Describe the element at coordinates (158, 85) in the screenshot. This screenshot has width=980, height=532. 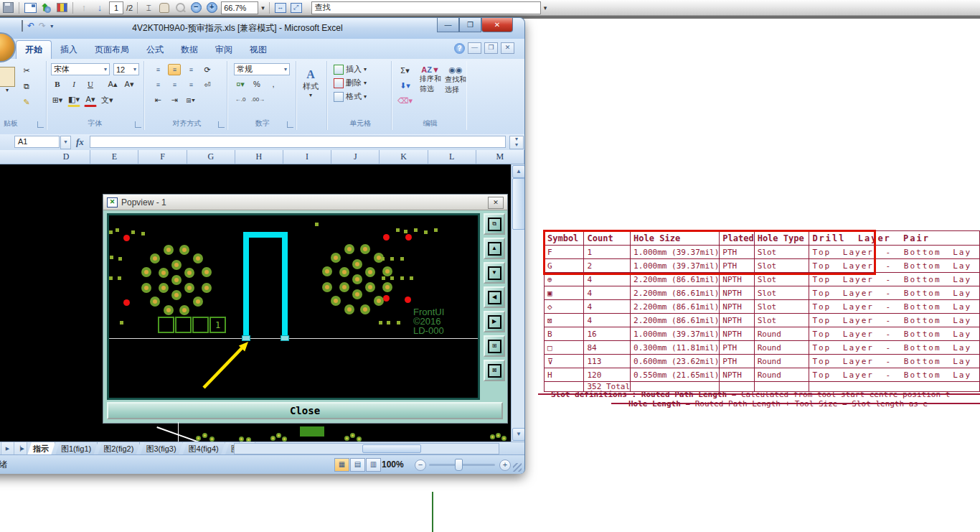
I see `align-left-button: ≡` at that location.